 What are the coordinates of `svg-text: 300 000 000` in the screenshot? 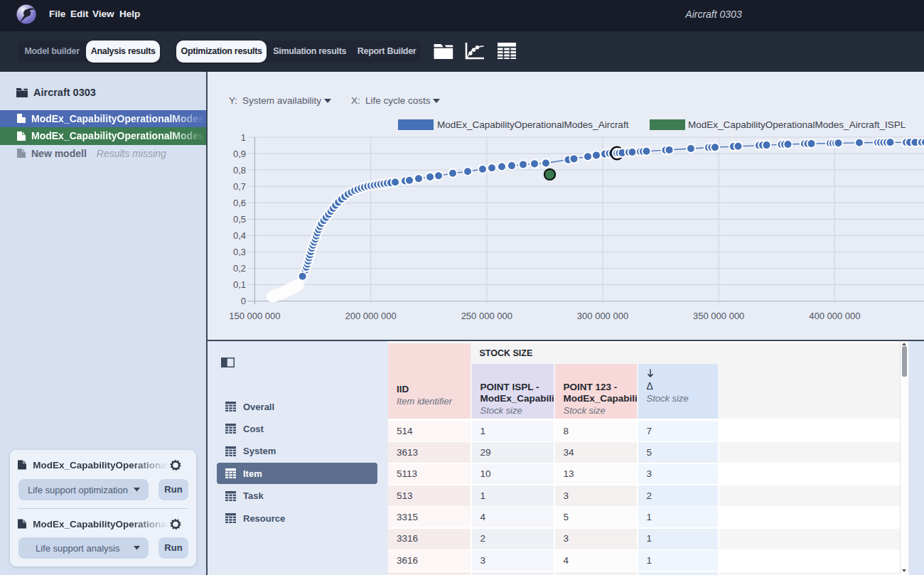 It's located at (603, 316).